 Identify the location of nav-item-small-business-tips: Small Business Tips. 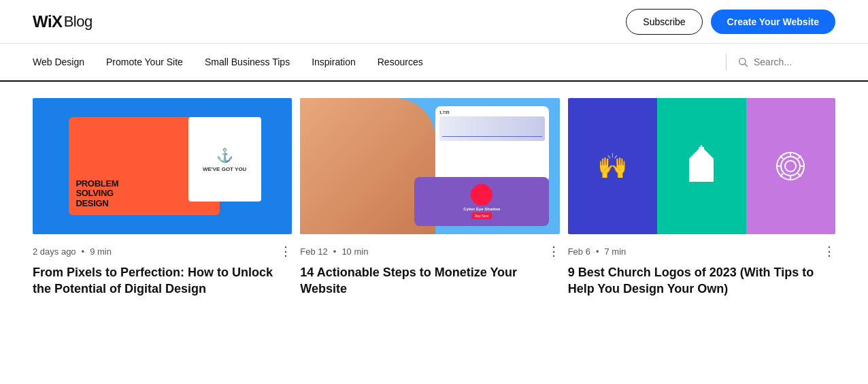
(248, 62).